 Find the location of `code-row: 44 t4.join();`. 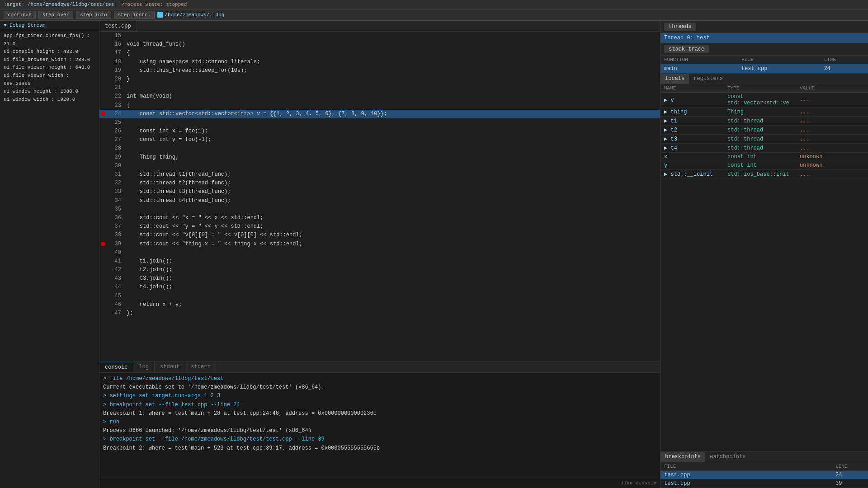

code-row: 44 t4.join(); is located at coordinates (380, 287).